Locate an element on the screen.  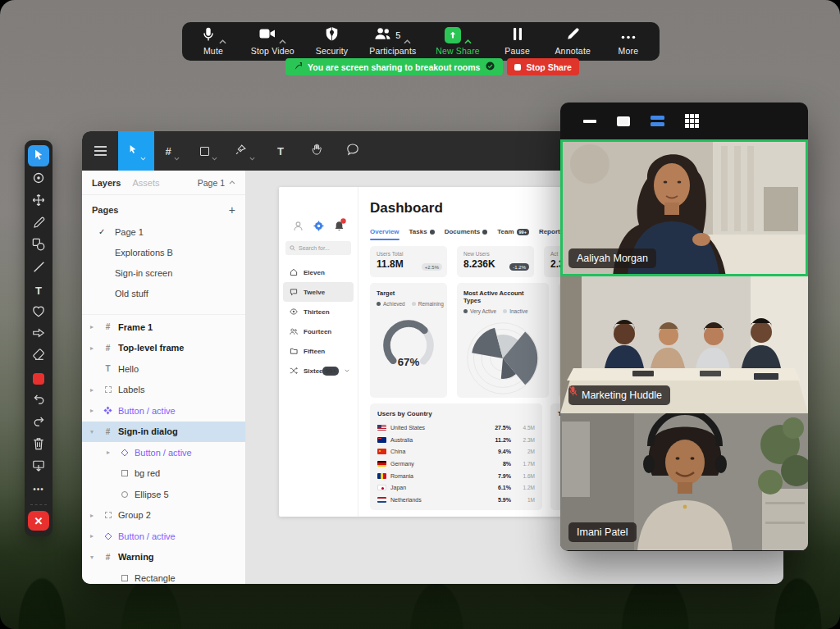
layer-row: ▾#Warning is located at coordinates (164, 558).